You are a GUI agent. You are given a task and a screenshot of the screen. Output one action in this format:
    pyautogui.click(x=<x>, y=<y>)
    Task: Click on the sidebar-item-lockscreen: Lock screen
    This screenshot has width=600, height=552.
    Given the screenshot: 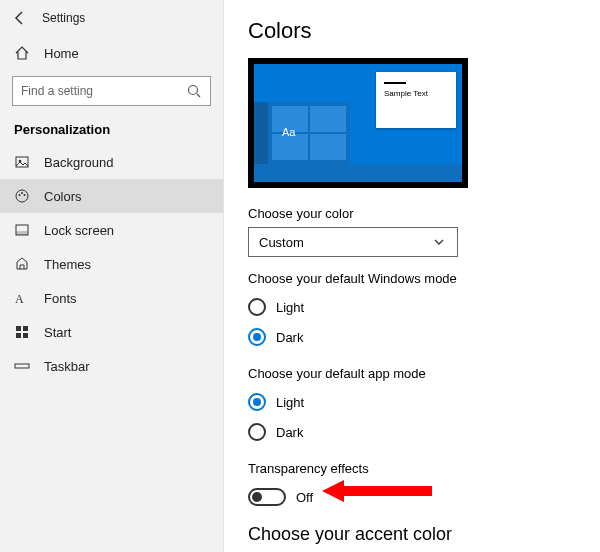 What is the action you would take?
    pyautogui.click(x=112, y=230)
    